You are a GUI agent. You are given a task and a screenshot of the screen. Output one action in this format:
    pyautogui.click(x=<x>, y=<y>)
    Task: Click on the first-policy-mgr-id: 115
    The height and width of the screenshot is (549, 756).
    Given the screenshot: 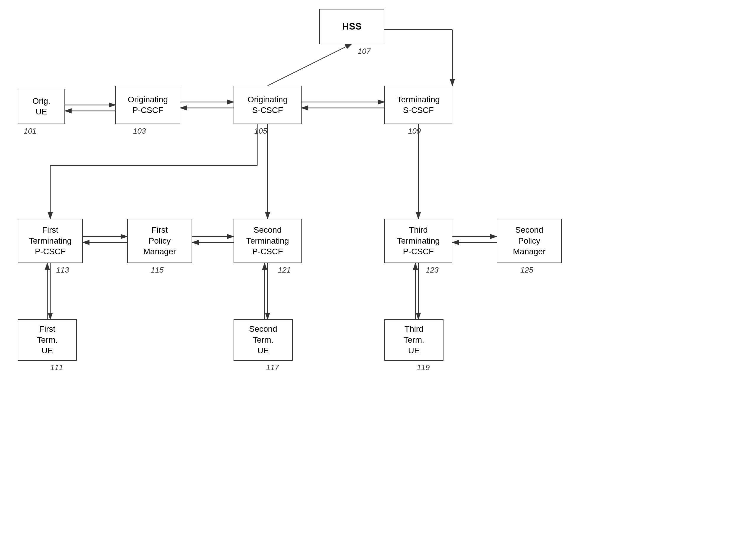 What is the action you would take?
    pyautogui.click(x=157, y=270)
    